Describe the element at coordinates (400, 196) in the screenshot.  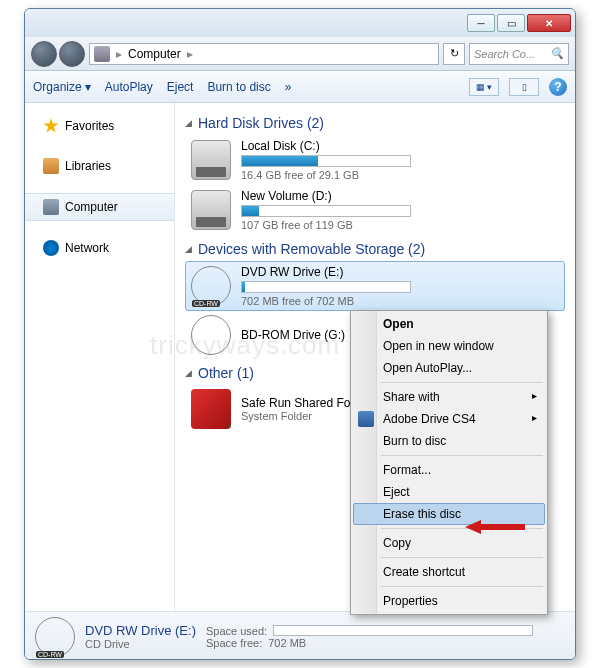
I see `drive-title: New Volume (D:)` at that location.